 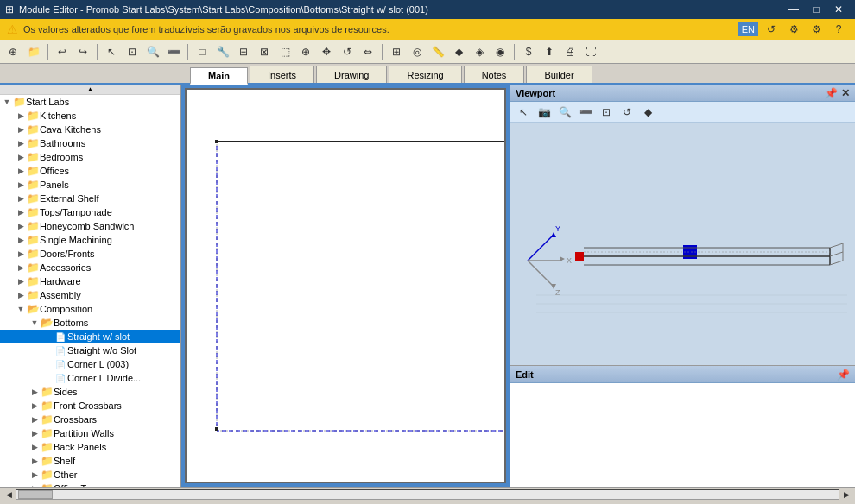 What do you see at coordinates (90, 433) in the screenshot?
I see `tree-item-partitionwalls: ▶ 📁 Partition Walls` at bounding box center [90, 433].